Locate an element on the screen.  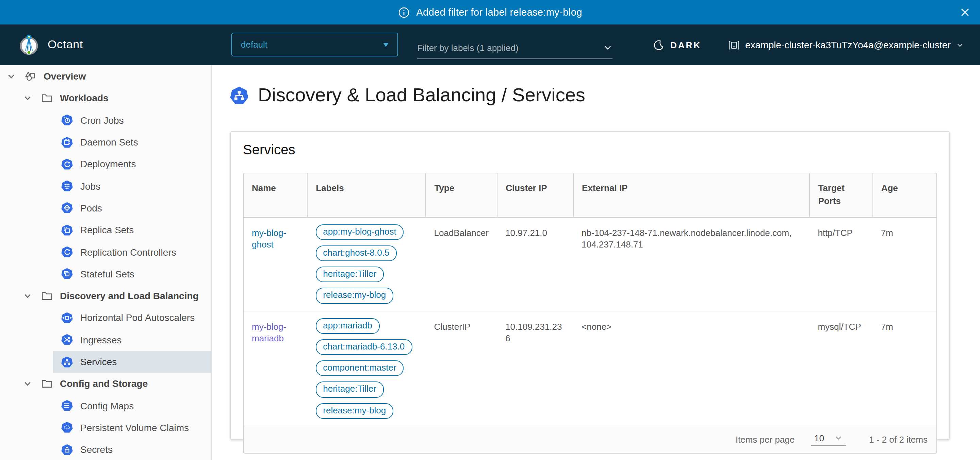
namespace-select: default is located at coordinates (315, 44).